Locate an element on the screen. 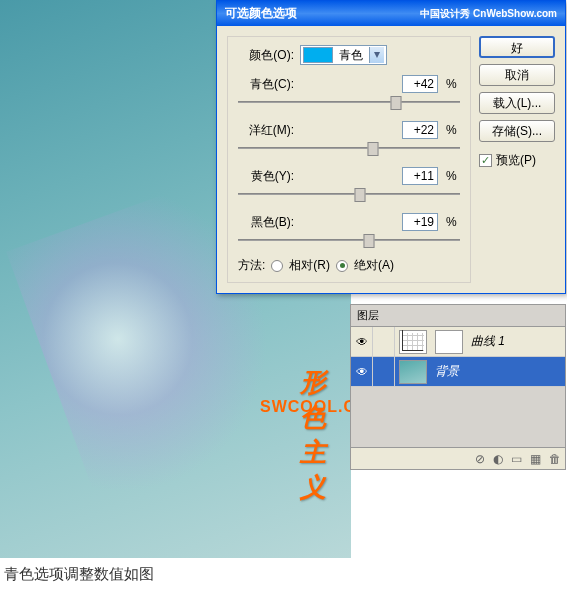 The image size is (567, 605). magenta-input is located at coordinates (420, 130).